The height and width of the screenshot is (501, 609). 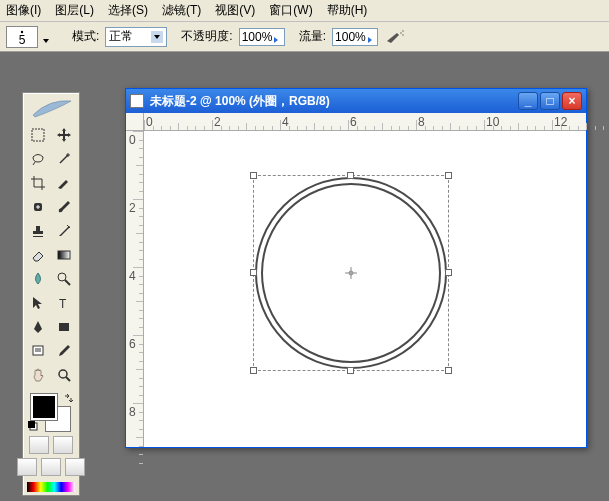 I want to click on brush-dot-icon, so click(x=22, y=33).